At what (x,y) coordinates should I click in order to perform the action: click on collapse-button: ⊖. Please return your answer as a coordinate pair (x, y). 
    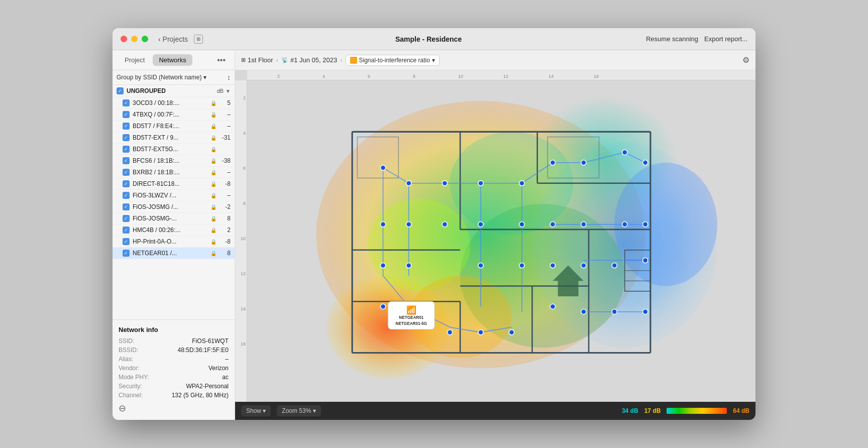
    Looking at the image, I should click on (123, 408).